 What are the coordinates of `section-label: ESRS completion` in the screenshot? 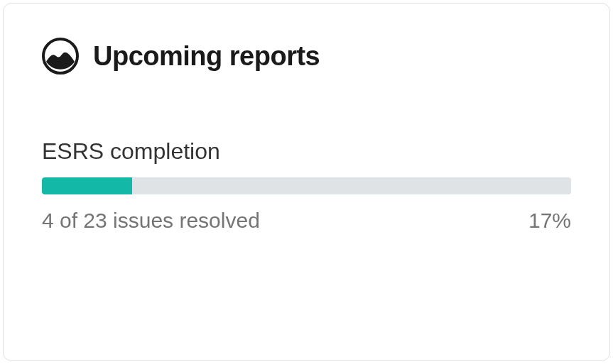 It's located at (307, 152).